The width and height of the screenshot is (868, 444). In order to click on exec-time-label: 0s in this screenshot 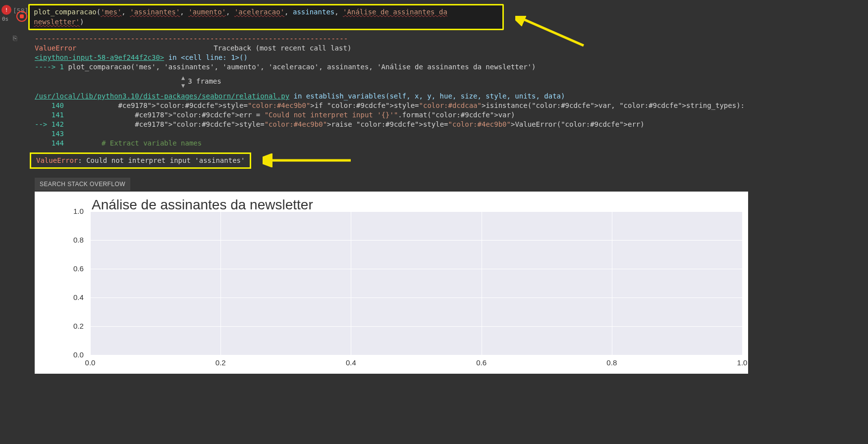, I will do `click(5, 19)`.